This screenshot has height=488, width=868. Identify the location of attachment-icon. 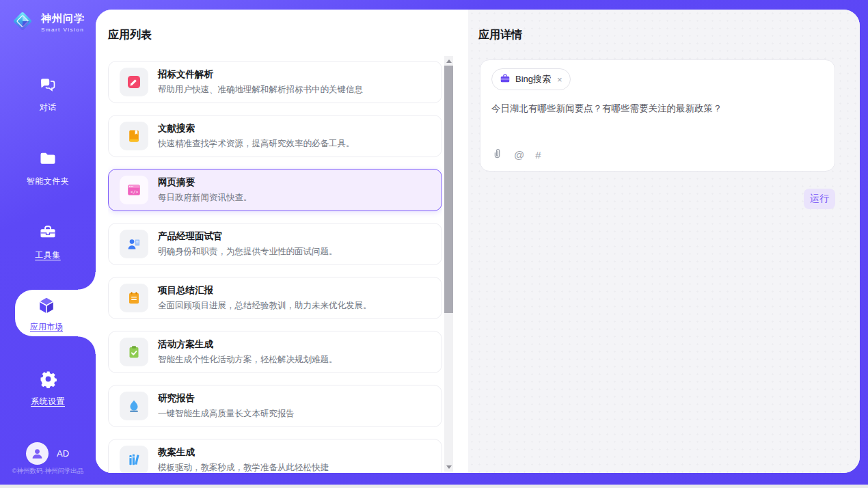
(498, 154).